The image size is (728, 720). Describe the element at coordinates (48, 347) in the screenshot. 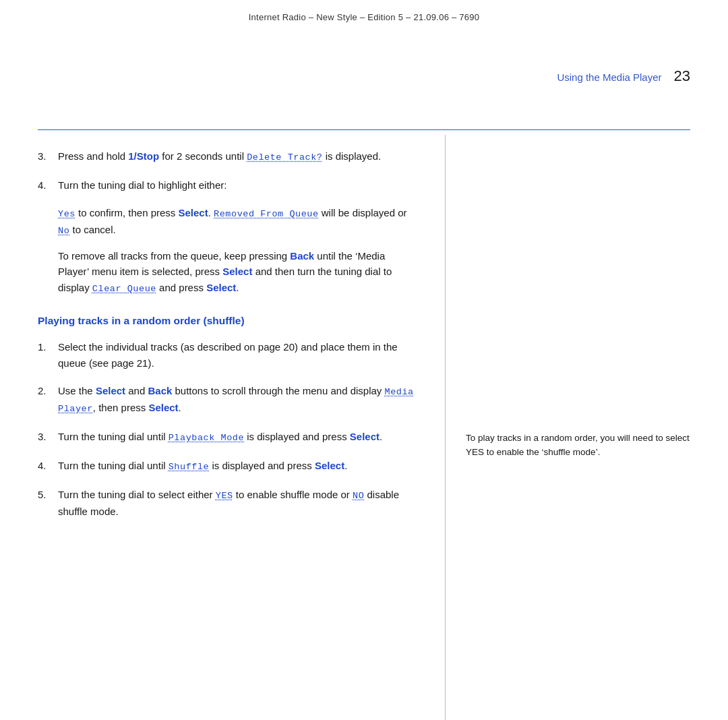

I see `list-number: 1.` at that location.